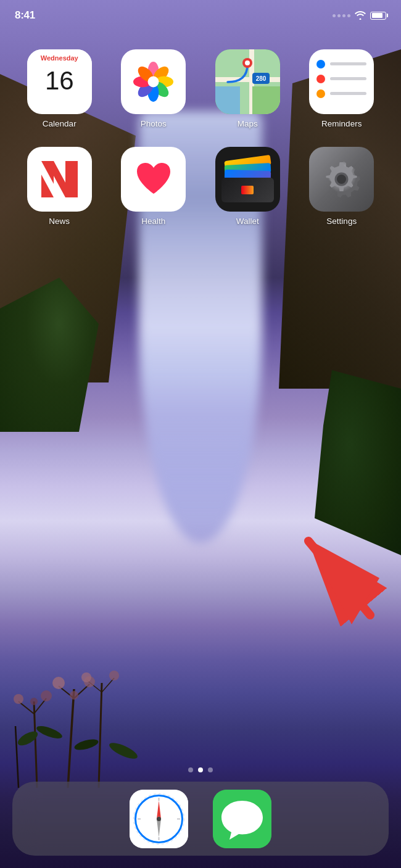 The image size is (401, 868). What do you see at coordinates (59, 81) in the screenshot?
I see `calendar-icon: Wednesday 16` at bounding box center [59, 81].